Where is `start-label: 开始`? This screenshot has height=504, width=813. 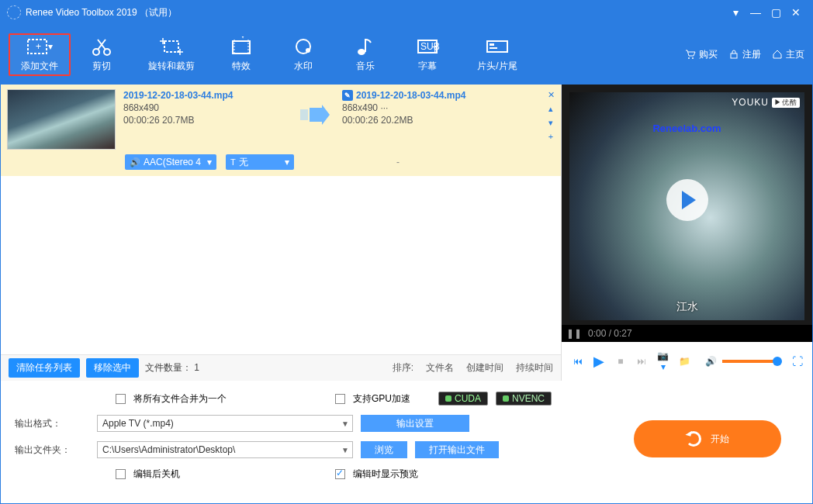 start-label: 开始 is located at coordinates (720, 439).